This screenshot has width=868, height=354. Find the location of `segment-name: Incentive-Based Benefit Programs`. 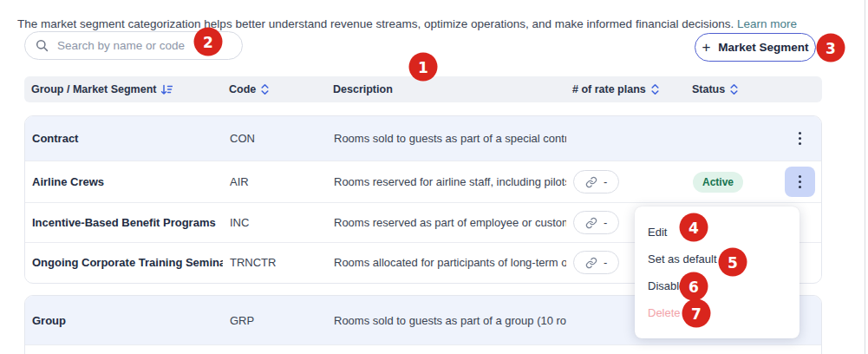

segment-name: Incentive-Based Benefit Programs is located at coordinates (124, 222).